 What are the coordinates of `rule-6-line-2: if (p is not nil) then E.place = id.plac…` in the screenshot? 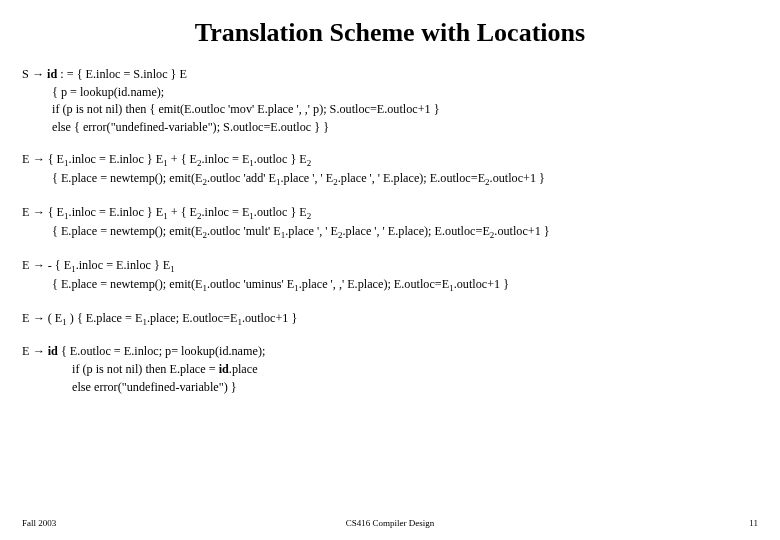 It's located at (390, 370).